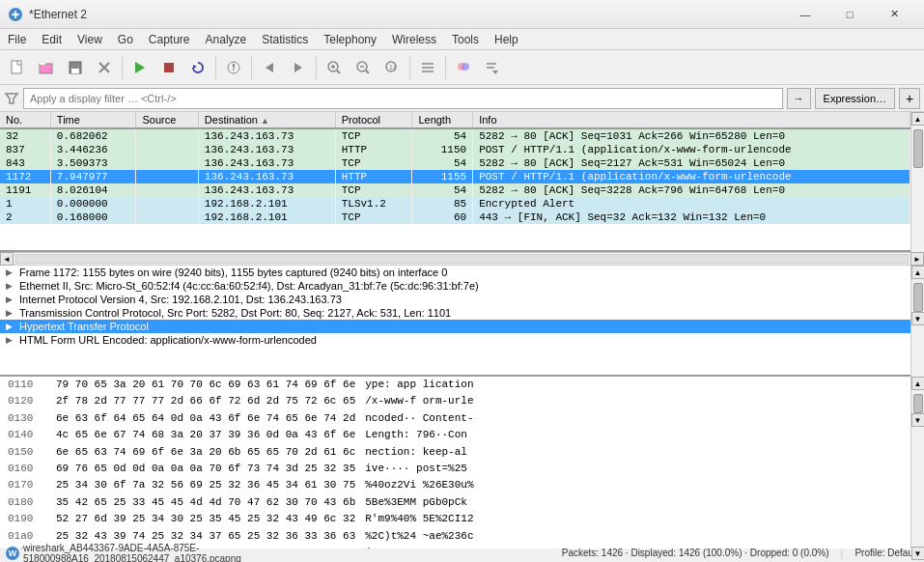  I want to click on zoom-in-button, so click(334, 68).